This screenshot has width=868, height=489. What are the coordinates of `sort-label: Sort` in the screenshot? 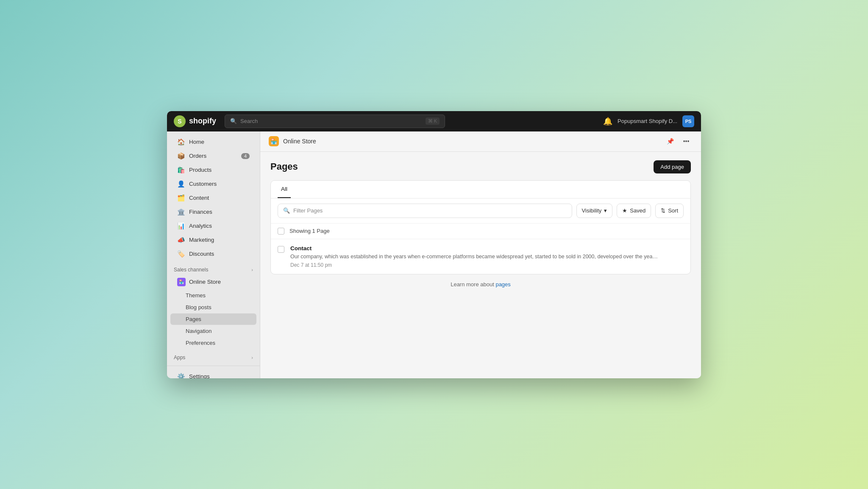 It's located at (673, 210).